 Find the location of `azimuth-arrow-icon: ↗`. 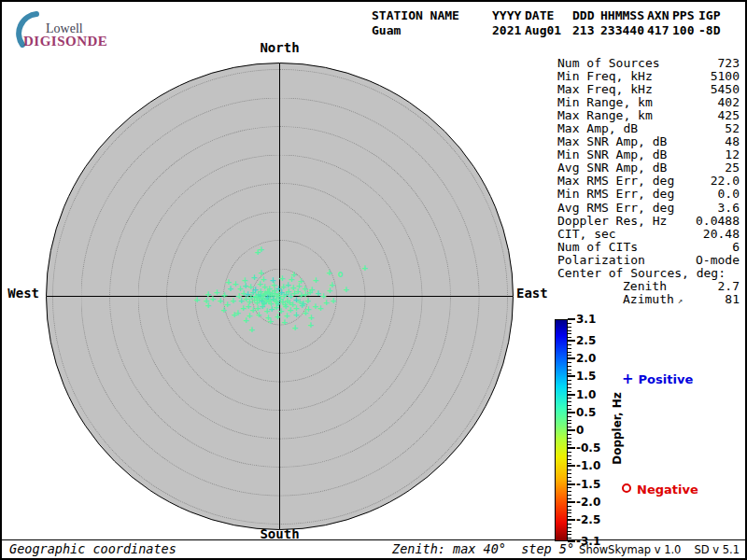

azimuth-arrow-icon: ↗ is located at coordinates (678, 301).